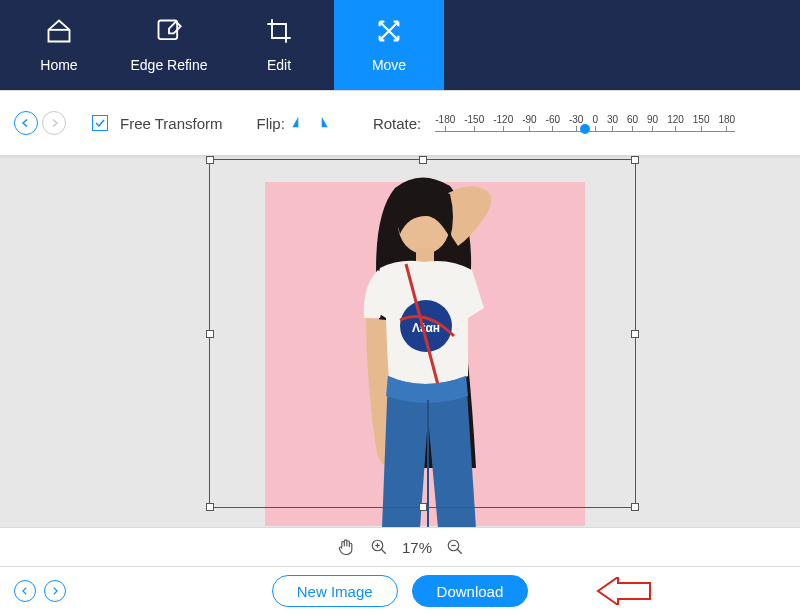  What do you see at coordinates (169, 45) in the screenshot?
I see `nav-edge-refine: Edge Refine` at bounding box center [169, 45].